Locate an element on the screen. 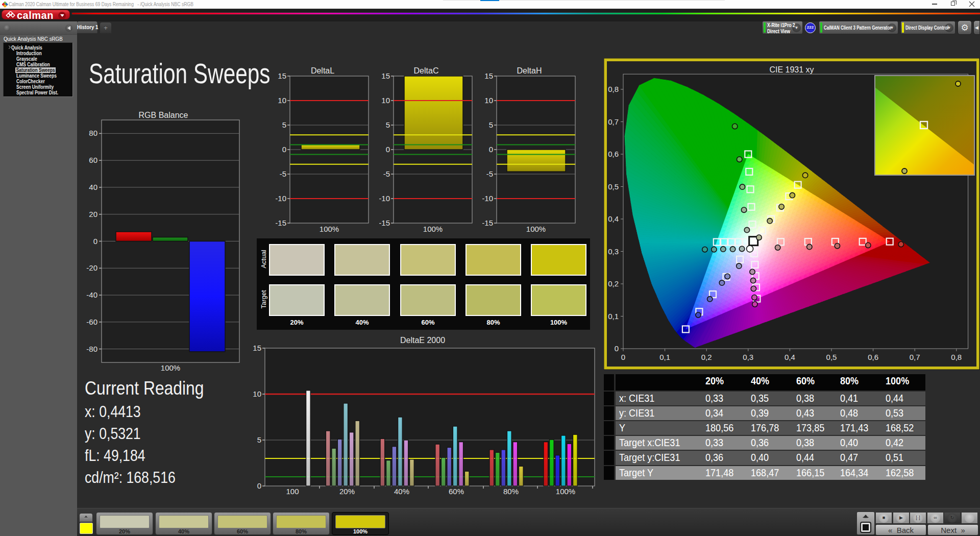 The height and width of the screenshot is (536, 980). svg-text: -40 is located at coordinates (92, 295).